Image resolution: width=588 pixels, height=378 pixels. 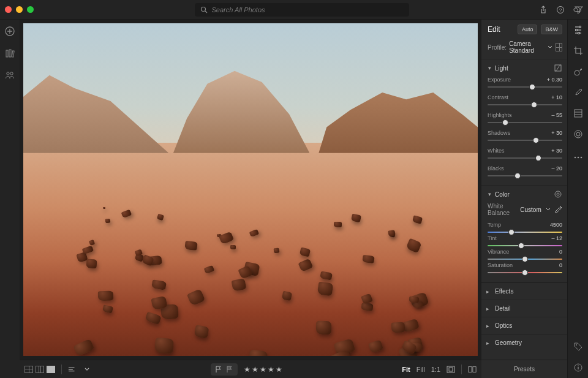 What do you see at coordinates (9, 10) in the screenshot?
I see `close-button` at bounding box center [9, 10].